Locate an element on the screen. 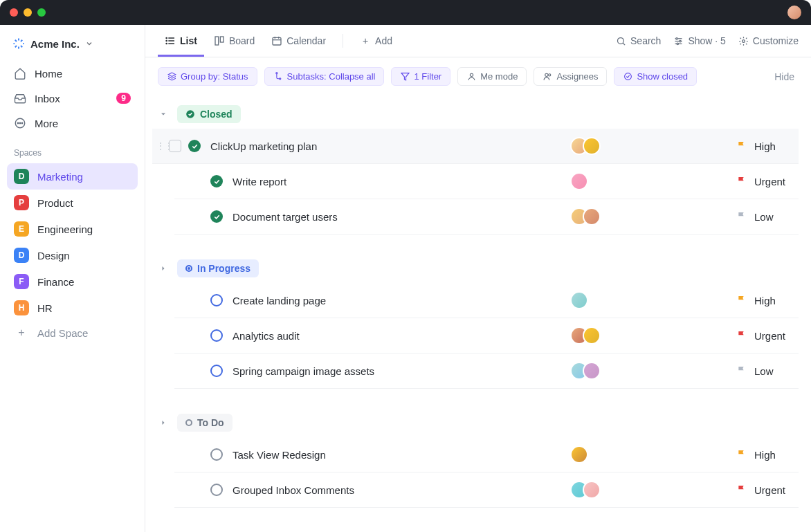 The height and width of the screenshot is (532, 811). task-name: Spring campaign image assets is located at coordinates (401, 371).